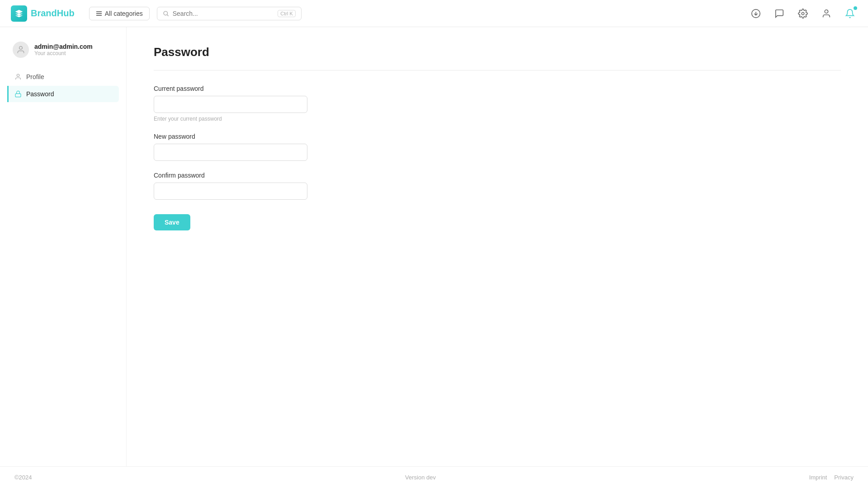 The width and height of the screenshot is (868, 488). What do you see at coordinates (855, 8) in the screenshot?
I see `notification-badge` at bounding box center [855, 8].